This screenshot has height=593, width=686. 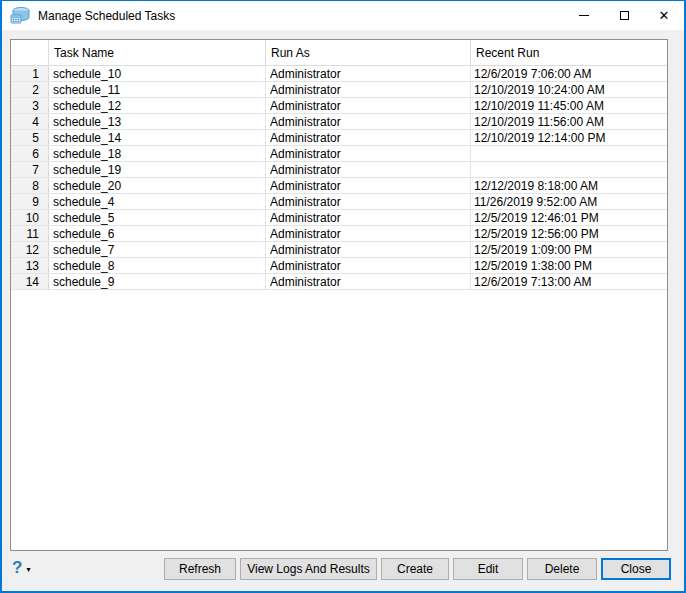 I want to click on row-number-cell: 7, so click(x=30, y=170).